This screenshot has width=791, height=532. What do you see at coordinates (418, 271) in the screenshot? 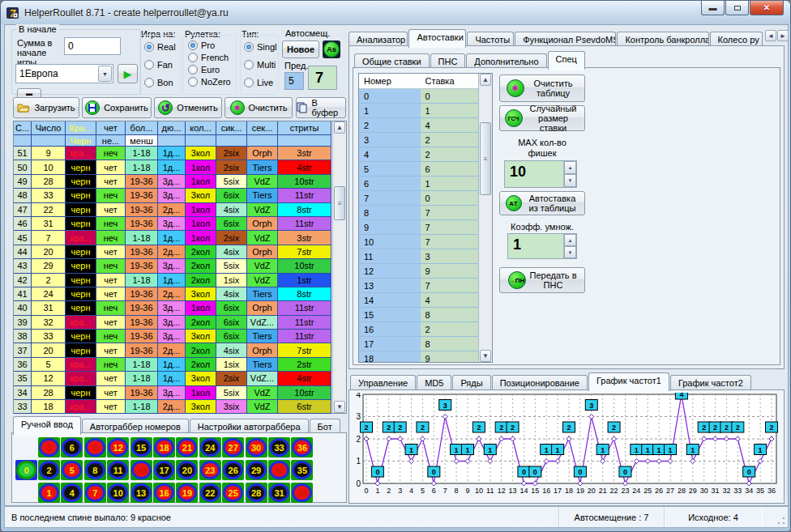
I see `bets-row: 129` at bounding box center [418, 271].